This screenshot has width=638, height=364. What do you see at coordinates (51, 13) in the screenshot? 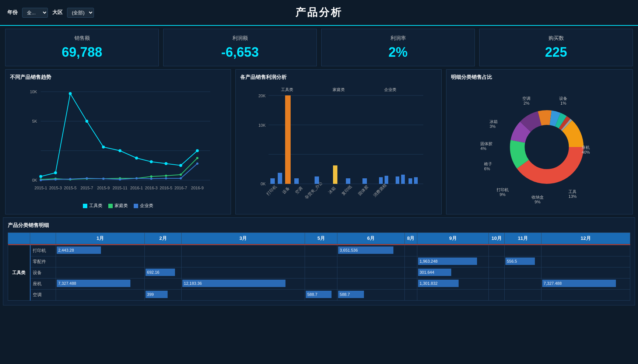
I see `header-filters: 年份 全... 2015 2016 大区 (全部)` at bounding box center [51, 13].